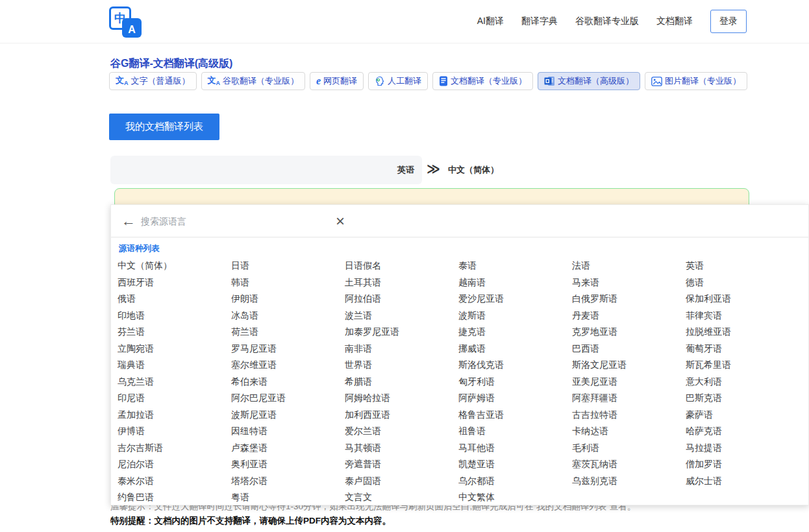 Image resolution: width=809 pixels, height=532 pixels. What do you see at coordinates (174, 283) in the screenshot?
I see `language-item: 西班牙语` at bounding box center [174, 283].